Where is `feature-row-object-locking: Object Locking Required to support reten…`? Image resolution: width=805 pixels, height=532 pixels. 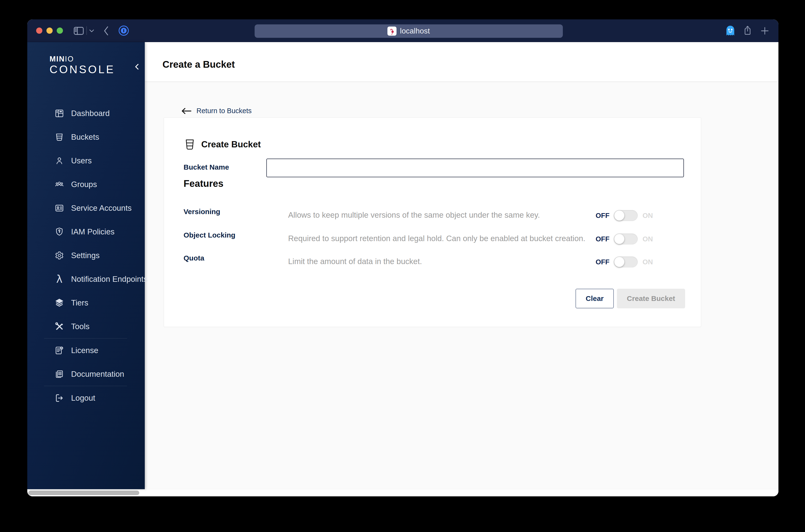 feature-row-object-locking: Object Locking Required to support reten… is located at coordinates (433, 236).